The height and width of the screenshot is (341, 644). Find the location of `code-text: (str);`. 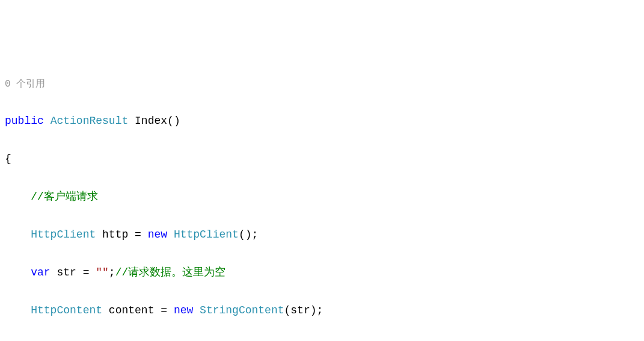

code-text: (str); is located at coordinates (304, 310).